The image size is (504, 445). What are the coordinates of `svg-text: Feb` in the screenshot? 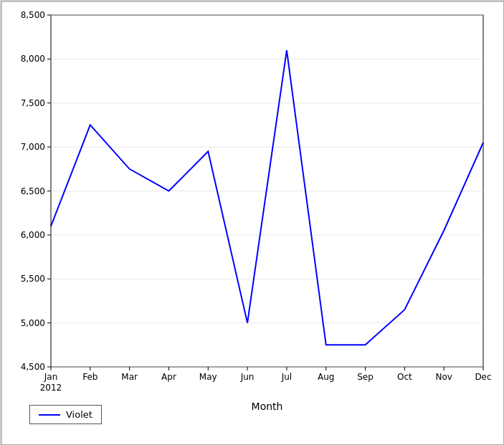 It's located at (90, 377).